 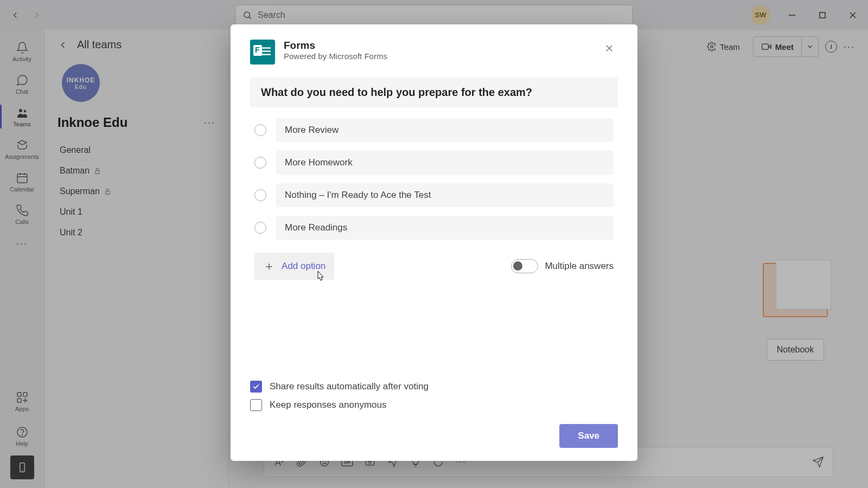 I want to click on poll-option: More Homework, so click(x=434, y=163).